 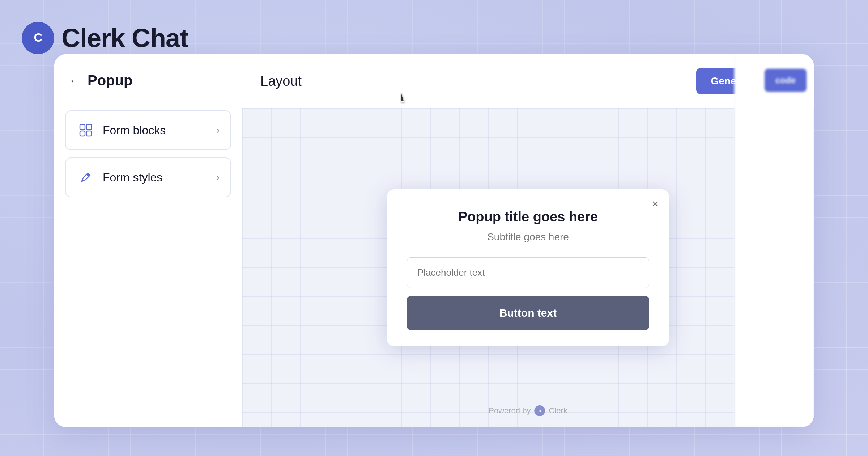 What do you see at coordinates (148, 130) in the screenshot?
I see `sidebar-item-form-blocks: Form blocks ›` at bounding box center [148, 130].